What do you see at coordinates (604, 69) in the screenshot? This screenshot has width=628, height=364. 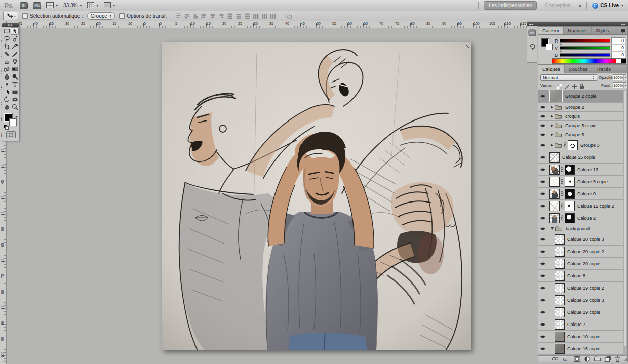 I see `tab-tracés: Tracés` at bounding box center [604, 69].